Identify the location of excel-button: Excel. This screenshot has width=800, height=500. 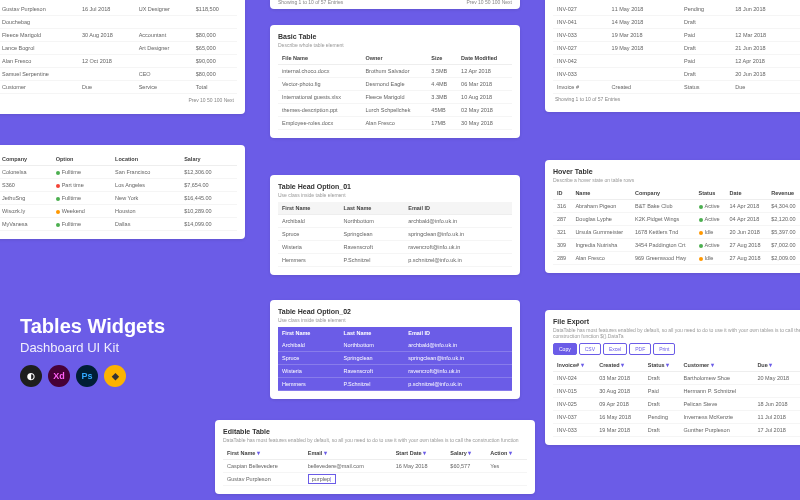
(615, 349).